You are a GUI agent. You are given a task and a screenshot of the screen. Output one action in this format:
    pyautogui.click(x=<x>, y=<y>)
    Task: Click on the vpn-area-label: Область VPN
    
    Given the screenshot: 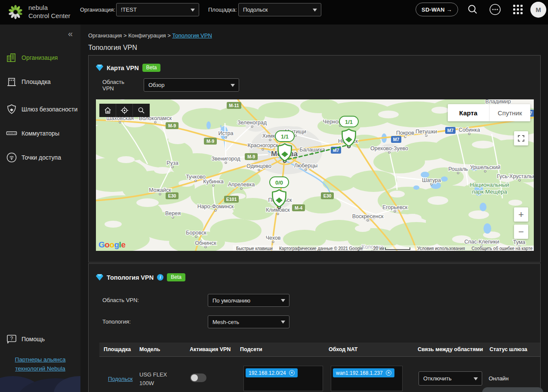 What is the action you would take?
    pyautogui.click(x=114, y=85)
    